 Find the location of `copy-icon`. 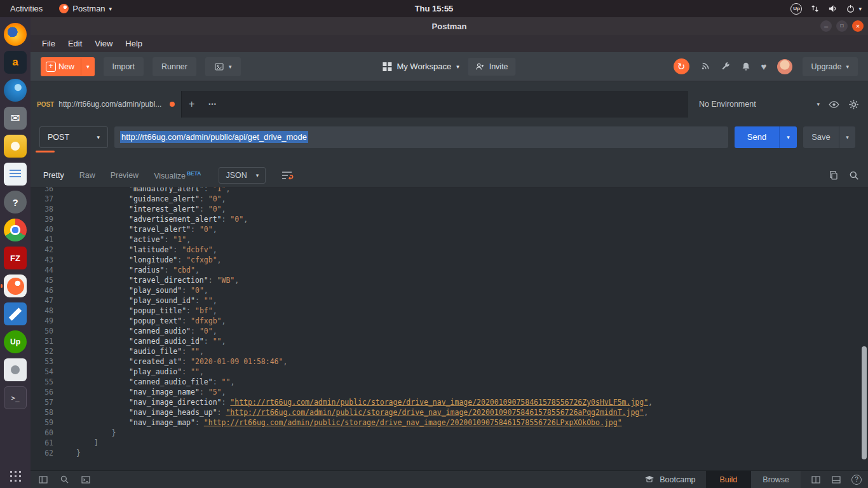

copy-icon is located at coordinates (834, 175).